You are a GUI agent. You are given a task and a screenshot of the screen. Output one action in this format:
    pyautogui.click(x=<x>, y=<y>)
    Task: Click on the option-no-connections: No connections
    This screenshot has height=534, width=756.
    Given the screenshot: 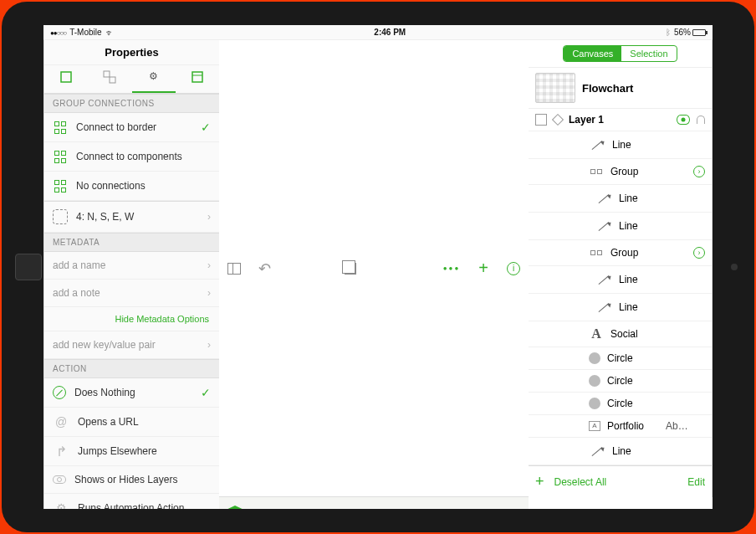 What is the action you would take?
    pyautogui.click(x=132, y=186)
    